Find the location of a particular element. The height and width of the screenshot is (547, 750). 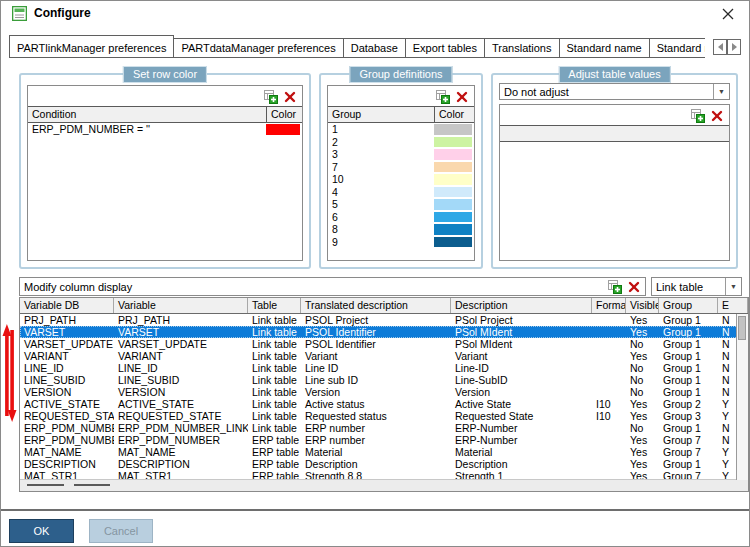

table-row: LINE_SUBIDLINE_SUBIDLink tableLine sub I… is located at coordinates (384, 380).